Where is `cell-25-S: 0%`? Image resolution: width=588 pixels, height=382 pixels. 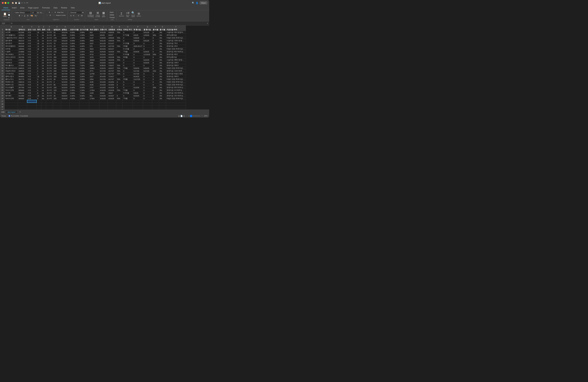
cell-25-S: 0% is located at coordinates (162, 96).